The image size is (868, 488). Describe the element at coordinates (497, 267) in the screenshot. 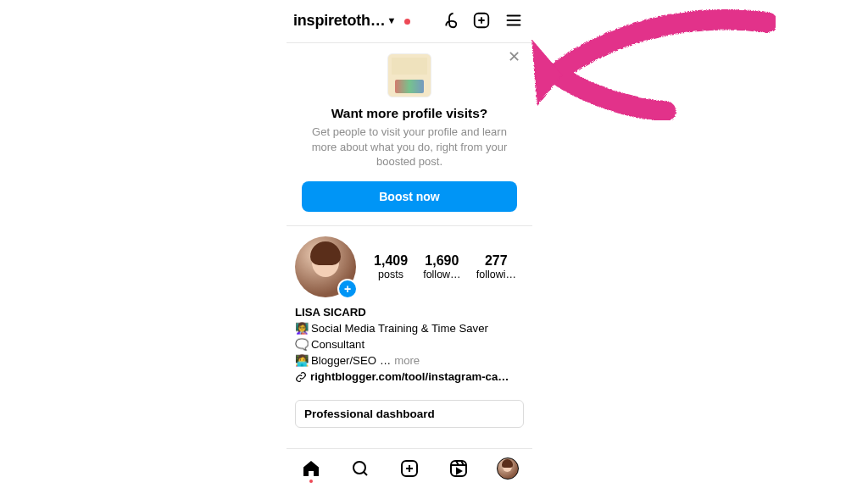

I see `stat-following: 277 followi…` at that location.